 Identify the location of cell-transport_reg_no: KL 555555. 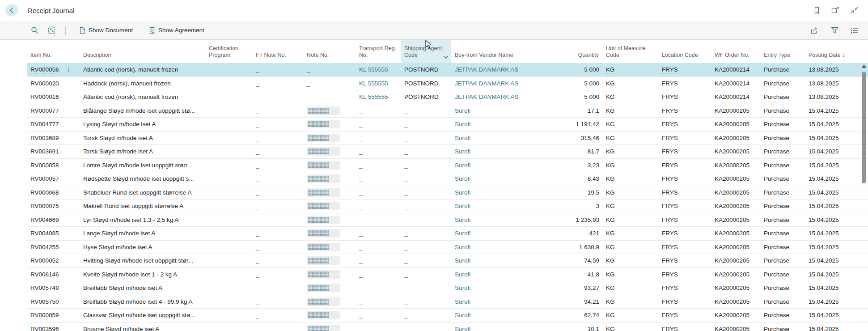
(378, 84).